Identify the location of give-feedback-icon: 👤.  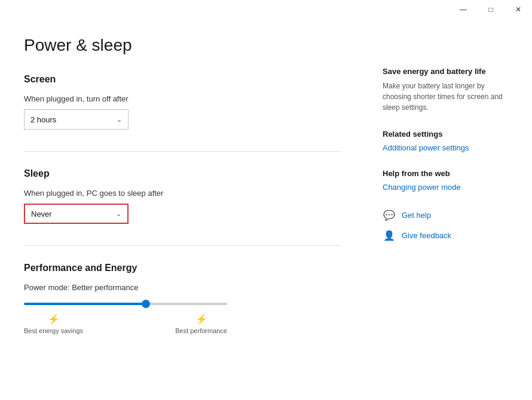
(389, 235).